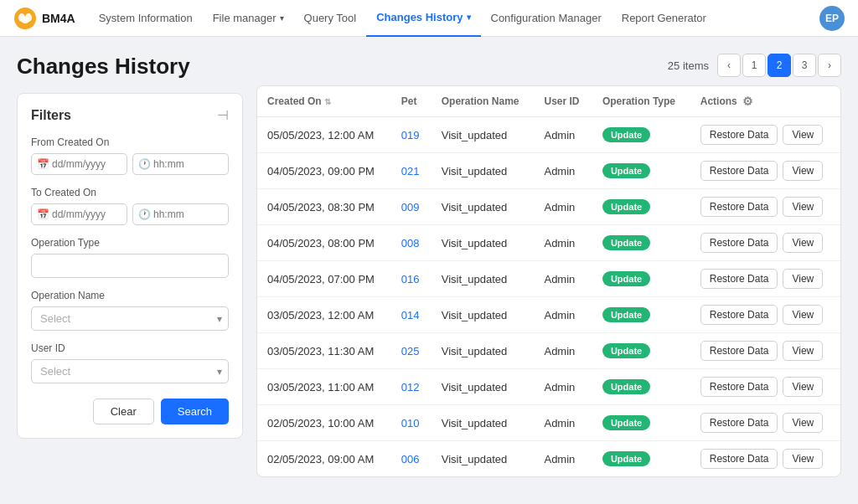  Describe the element at coordinates (130, 348) in the screenshot. I see `user-id-label: User ID` at that location.